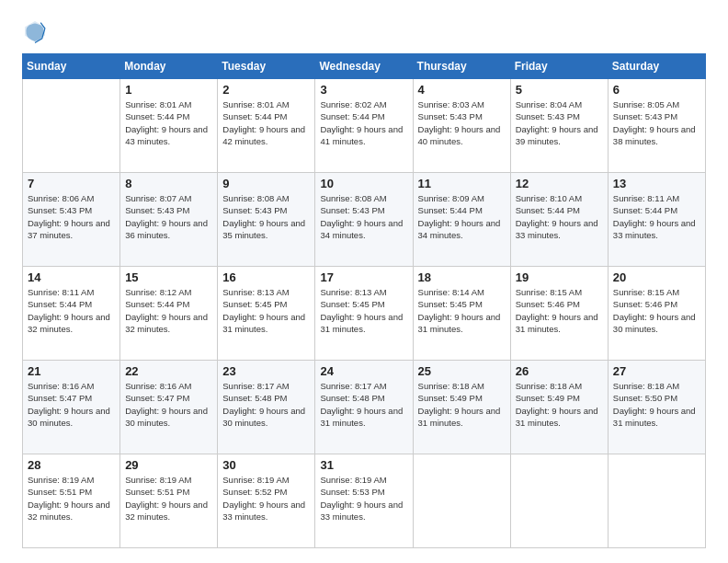 This screenshot has height=563, width=728. Describe the element at coordinates (364, 314) in the screenshot. I see `calendar-cell: 17Sunrise: 8:13 AMSunset: 5:45 PMDayligh…` at that location.